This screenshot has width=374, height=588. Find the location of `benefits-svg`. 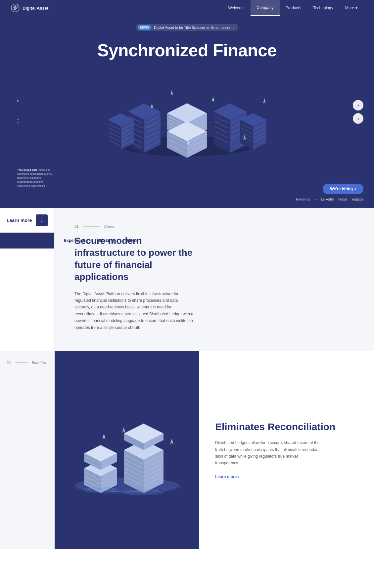

benefits-svg is located at coordinates (127, 450).